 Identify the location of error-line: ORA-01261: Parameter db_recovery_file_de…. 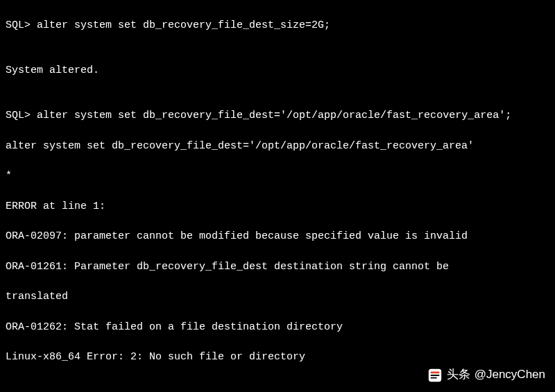
(278, 267).